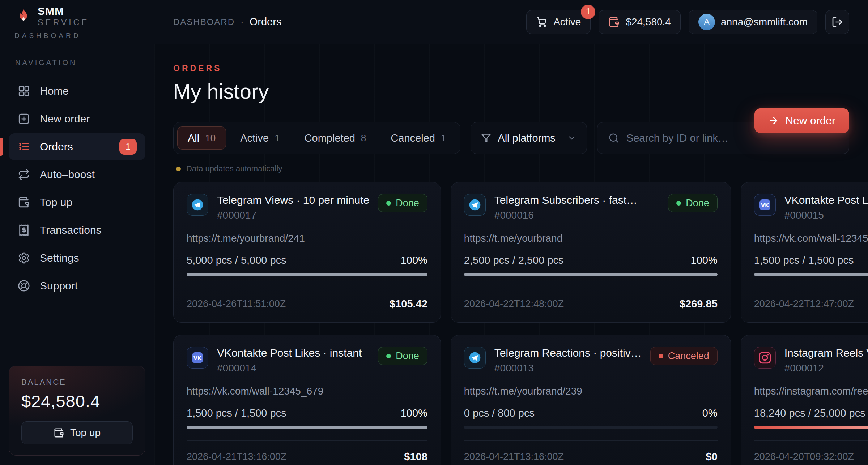 The width and height of the screenshot is (868, 465). Describe the element at coordinates (24, 147) in the screenshot. I see `ordered-list-icon` at that location.